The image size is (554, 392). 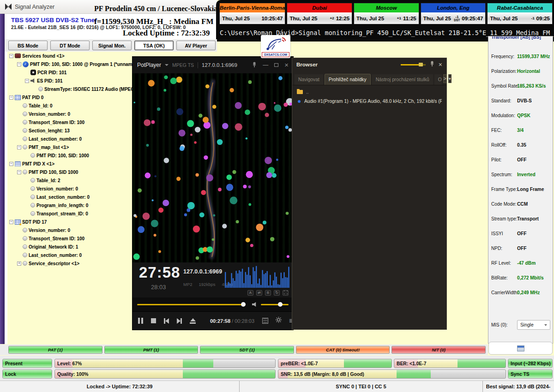 What do you see at coordinates (369, 92) in the screenshot?
I see `parent-folder-item: ..` at bounding box center [369, 92].